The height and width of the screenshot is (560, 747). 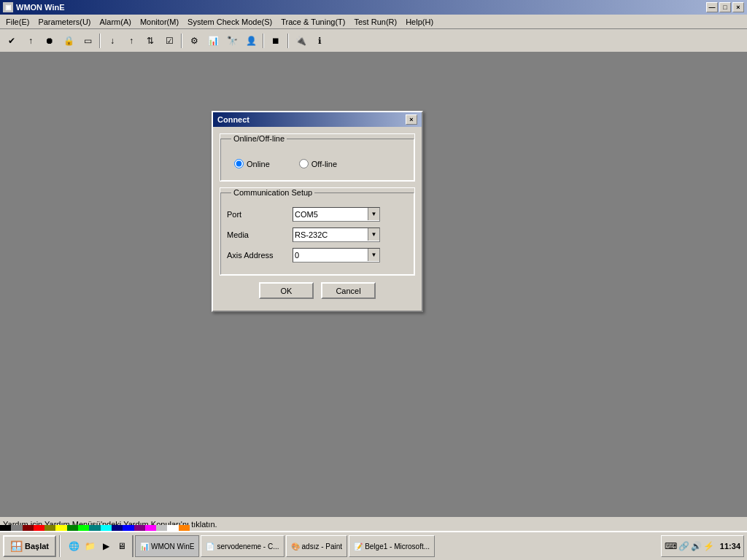 I want to click on tray-network: 🔗, so click(x=684, y=546).